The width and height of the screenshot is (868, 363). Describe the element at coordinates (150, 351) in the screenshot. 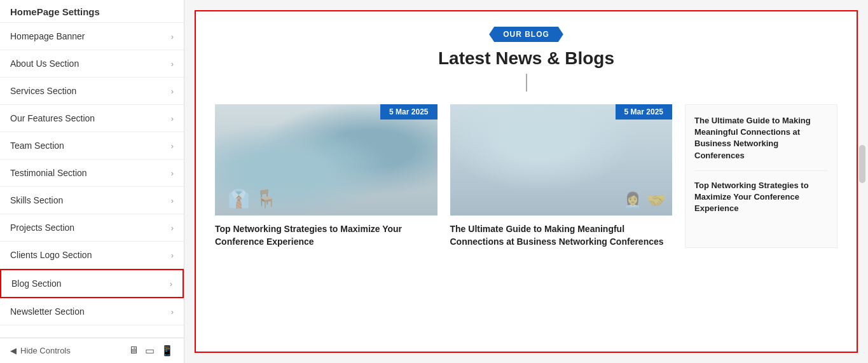

I see `tablet-icon: ▭` at that location.